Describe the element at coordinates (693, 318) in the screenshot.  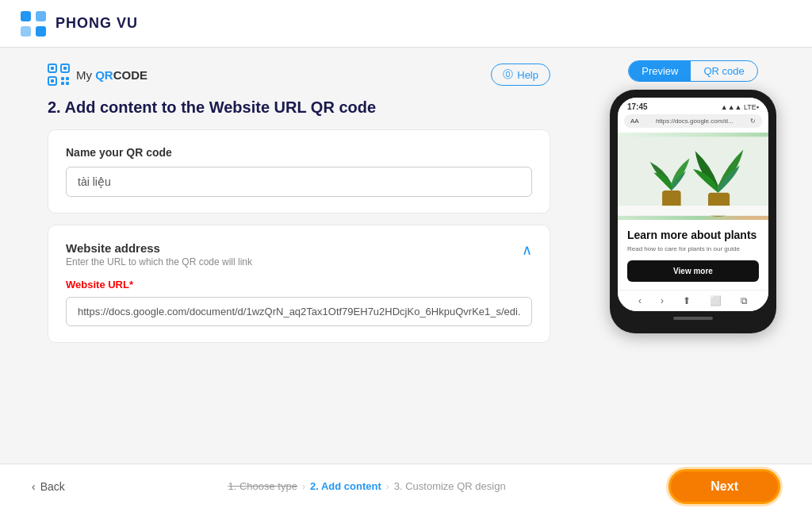
I see `home-bar` at that location.